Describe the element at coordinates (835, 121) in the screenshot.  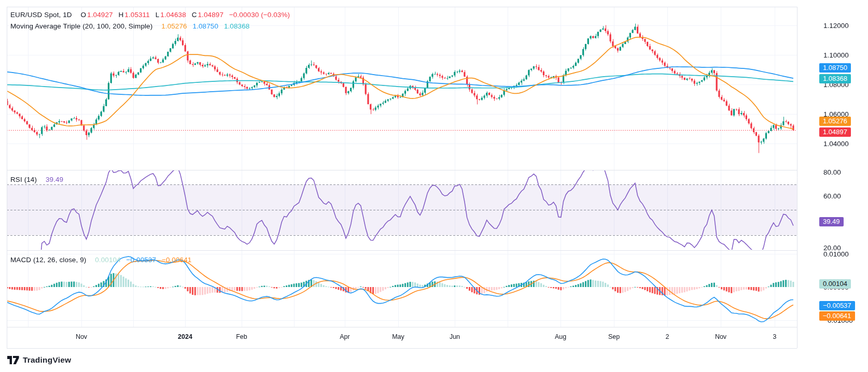
I see `ma20-price-badge: 1.05276` at that location.